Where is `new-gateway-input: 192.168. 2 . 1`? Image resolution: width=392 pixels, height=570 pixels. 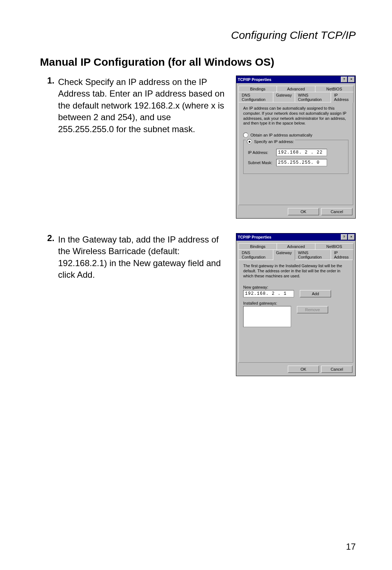 new-gateway-input: 192.168. 2 . 1 is located at coordinates (269, 294).